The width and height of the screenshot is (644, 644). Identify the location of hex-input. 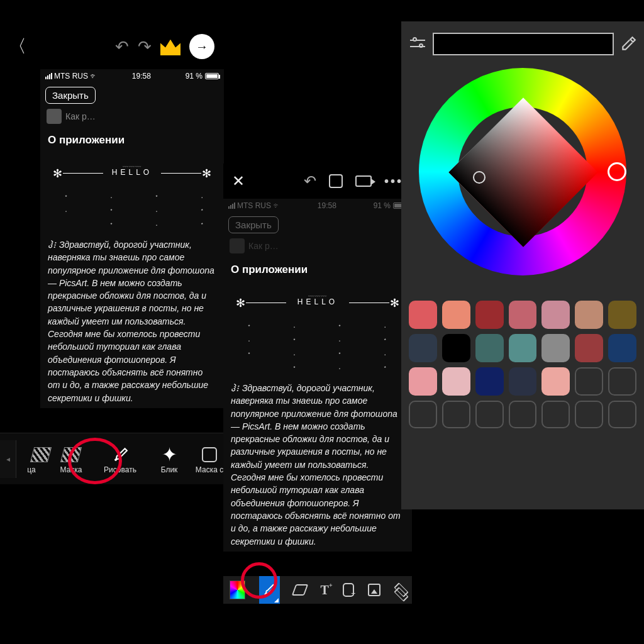
(523, 44).